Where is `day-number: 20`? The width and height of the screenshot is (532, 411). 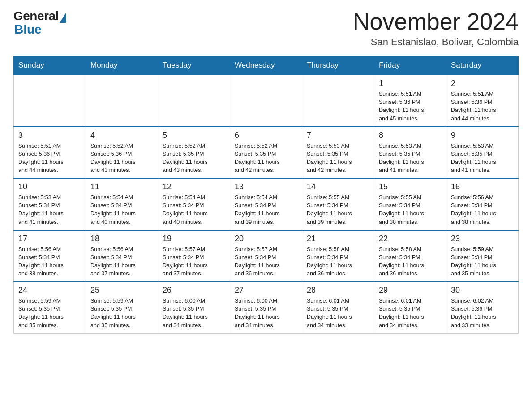 day-number: 20 is located at coordinates (266, 239).